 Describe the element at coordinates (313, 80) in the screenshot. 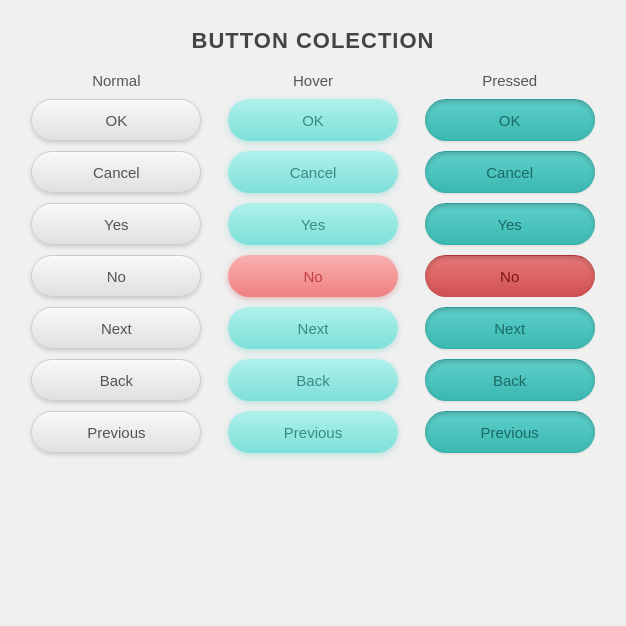

I see `column-headers: Normal Hover Pressed` at that location.